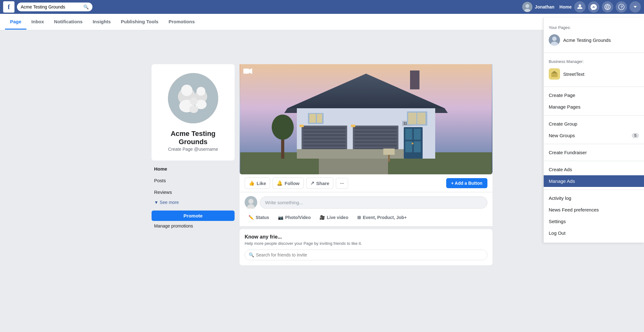 Image resolution: width=644 pixels, height=332 pixels. What do you see at coordinates (366, 237) in the screenshot?
I see `know-friends-title: Know any frie...` at bounding box center [366, 237].